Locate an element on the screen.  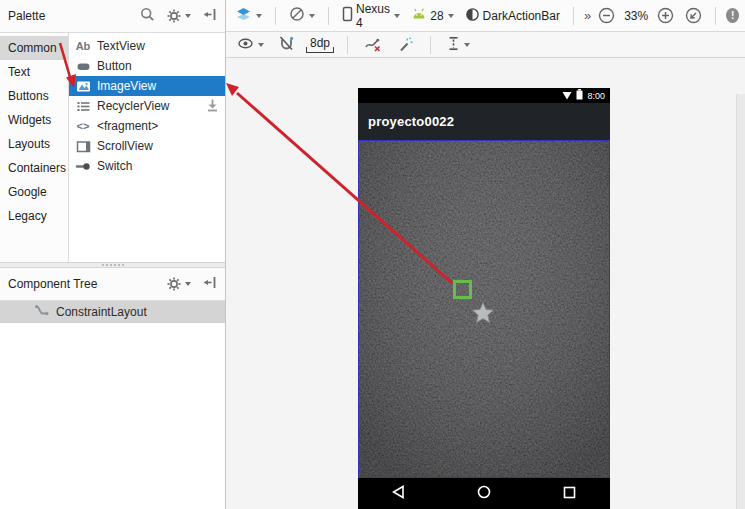
android-icon is located at coordinates (419, 16).